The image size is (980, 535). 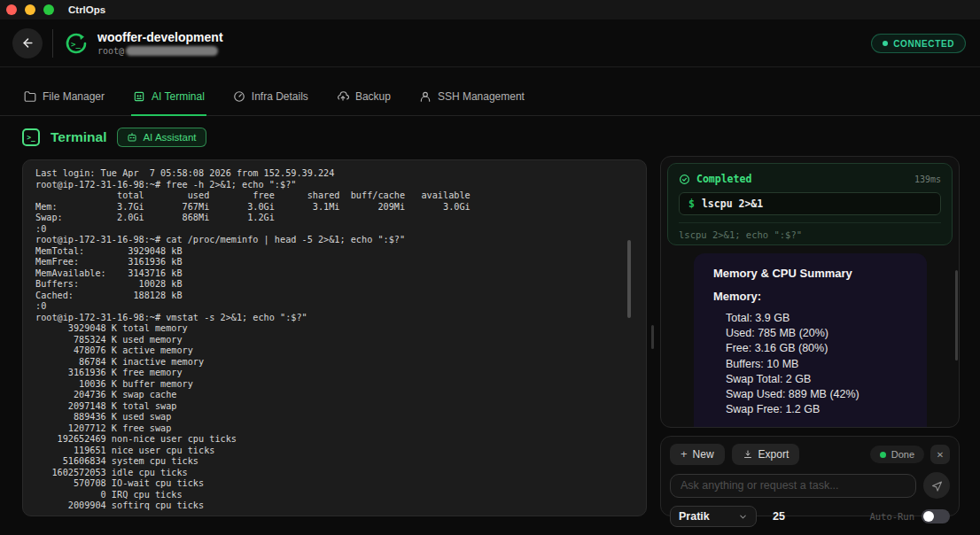 What do you see at coordinates (30, 10) in the screenshot?
I see `minimize-window-icon` at bounding box center [30, 10].